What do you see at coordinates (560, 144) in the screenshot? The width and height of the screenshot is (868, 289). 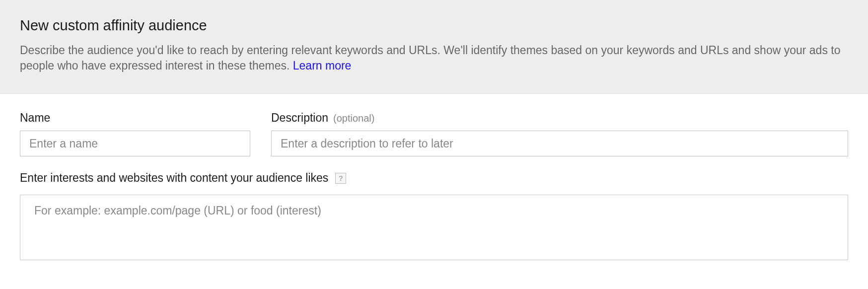 I see `description-input` at bounding box center [560, 144].